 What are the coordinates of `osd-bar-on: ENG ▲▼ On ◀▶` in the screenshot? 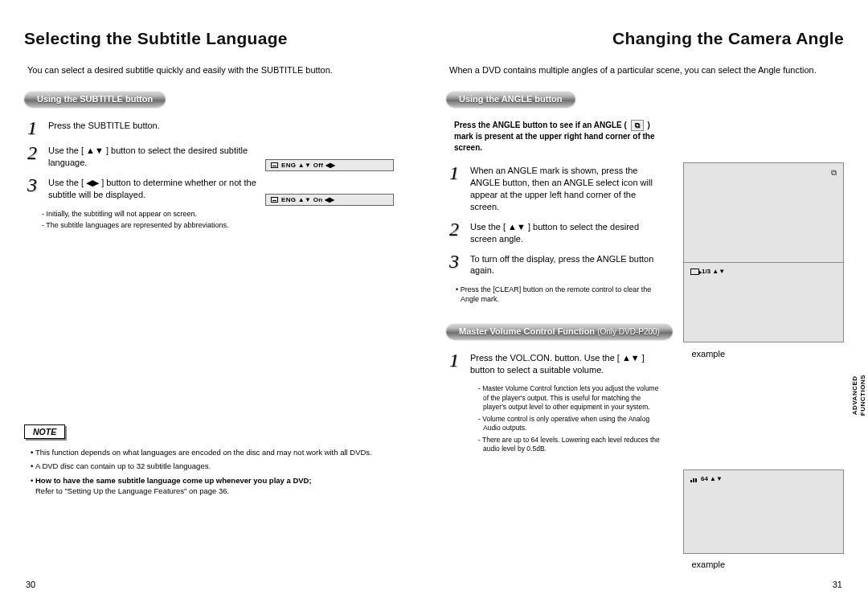 It's located at (330, 199).